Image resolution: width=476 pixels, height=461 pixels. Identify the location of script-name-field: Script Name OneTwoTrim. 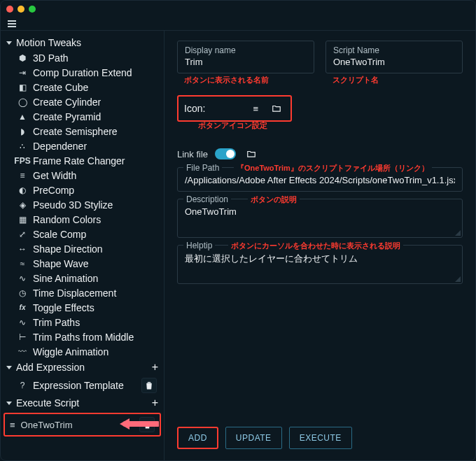
(394, 57).